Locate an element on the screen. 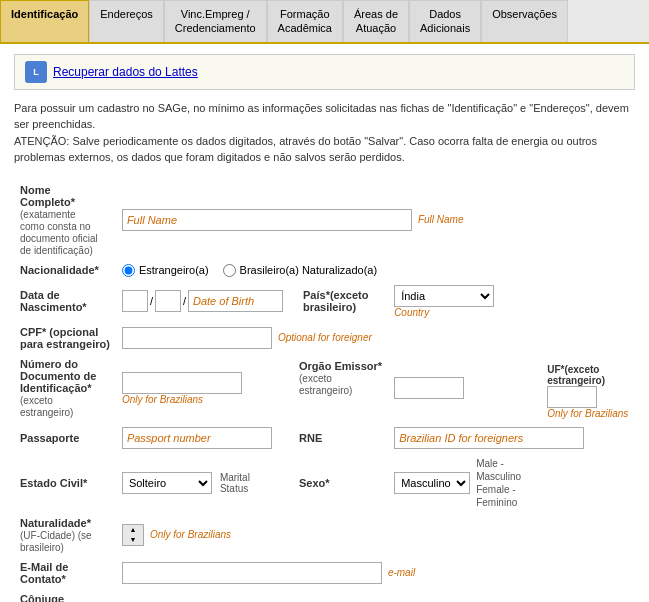 The height and width of the screenshot is (602, 649). uf-label: UF*(excetoestrangeiro) is located at coordinates (598, 372).